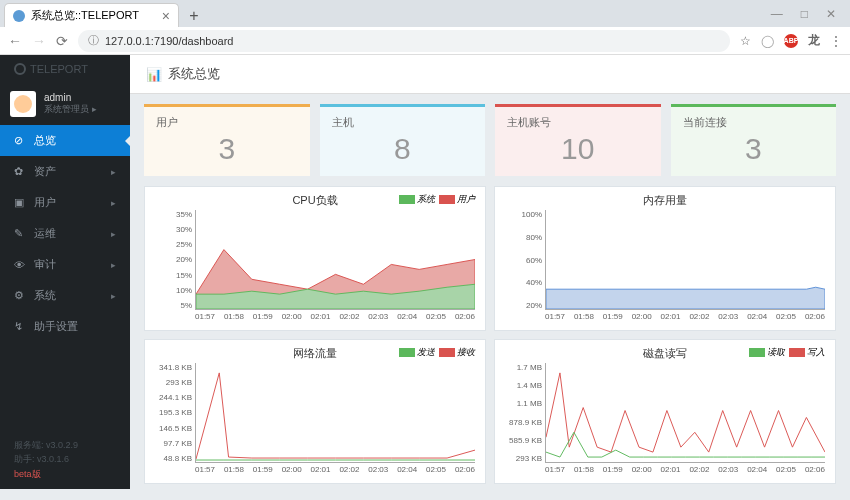 Image resolution: width=850 pixels, height=500 pixels. Describe the element at coordinates (227, 140) in the screenshot. I see `card-users: 用户3` at that location.